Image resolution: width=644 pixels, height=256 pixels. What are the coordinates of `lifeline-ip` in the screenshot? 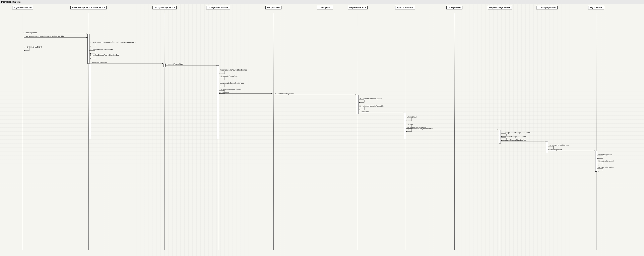 It's located at (325, 132).